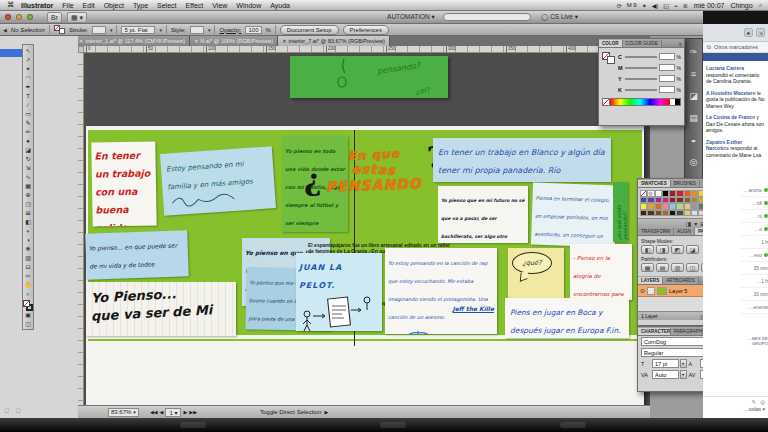 Image resolution: width=768 pixels, height=432 pixels. What do you see at coordinates (684, 374) in the screenshot?
I see `kerning-caret-icon: ▾` at bounding box center [684, 374].